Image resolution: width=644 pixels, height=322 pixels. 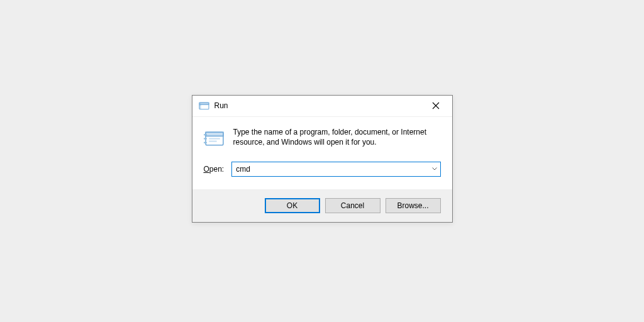 I want to click on combobox-dropdown-button, so click(x=435, y=169).